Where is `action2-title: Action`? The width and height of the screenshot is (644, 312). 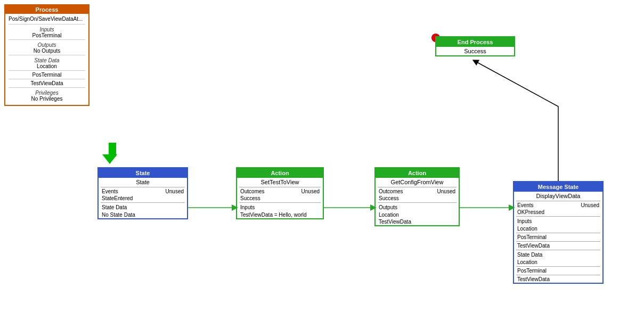
action2-title: Action is located at coordinates (417, 173).